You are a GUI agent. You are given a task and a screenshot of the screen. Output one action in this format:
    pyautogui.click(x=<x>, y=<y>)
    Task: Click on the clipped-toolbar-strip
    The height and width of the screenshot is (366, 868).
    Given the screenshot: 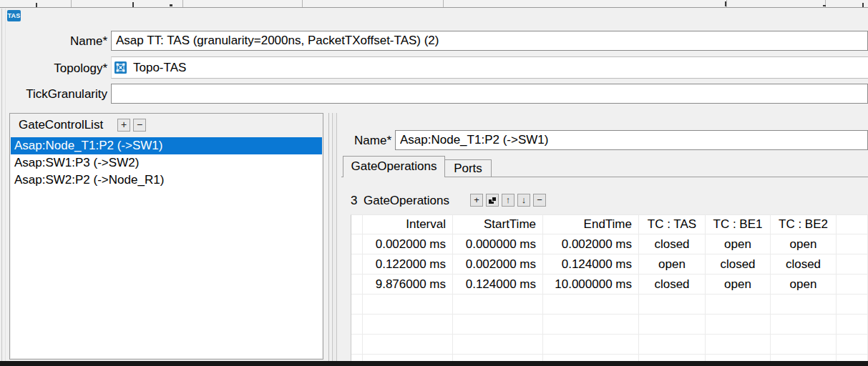 What is the action you would take?
    pyautogui.click(x=434, y=4)
    